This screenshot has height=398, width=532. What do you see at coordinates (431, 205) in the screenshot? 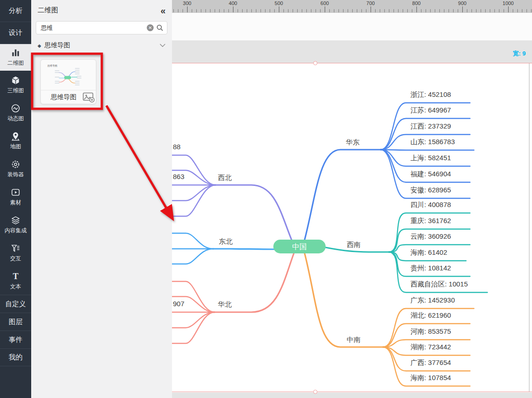
I see `mindmap-node-xinan: 四川: 400878` at bounding box center [431, 205].